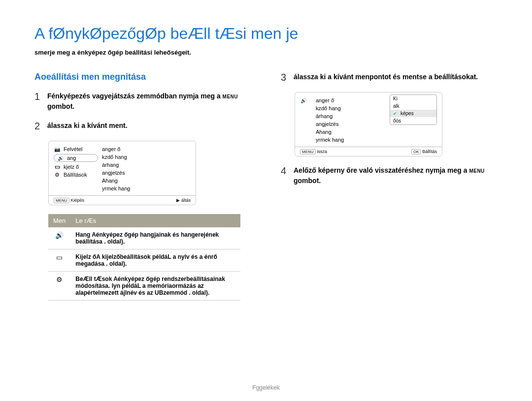 This screenshot has height=401, width=532. Describe the element at coordinates (266, 33) in the screenshot. I see `page-title: A fØnykØpezőgØp beÆll tÆsi men je` at that location.